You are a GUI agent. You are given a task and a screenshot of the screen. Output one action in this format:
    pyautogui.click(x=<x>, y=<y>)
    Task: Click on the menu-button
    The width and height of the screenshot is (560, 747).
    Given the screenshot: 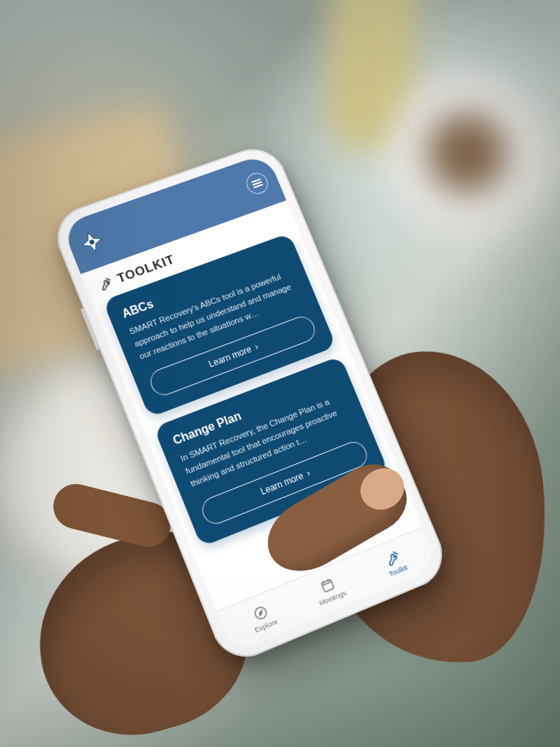 What is the action you would take?
    pyautogui.click(x=258, y=184)
    